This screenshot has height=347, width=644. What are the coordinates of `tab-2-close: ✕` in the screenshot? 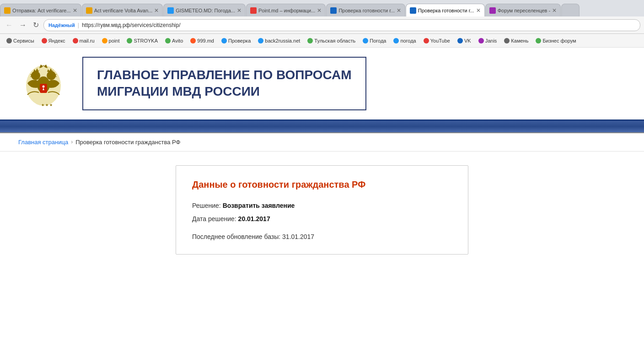 It's located at (156, 11).